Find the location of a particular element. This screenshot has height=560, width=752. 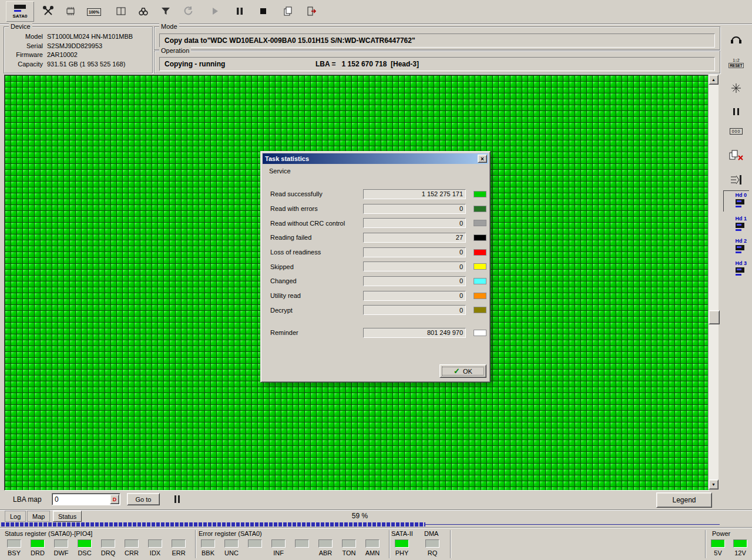

mode-text: Copy data to"WDC WD10EALX-009BA0 15.01H1… is located at coordinates (290, 41).